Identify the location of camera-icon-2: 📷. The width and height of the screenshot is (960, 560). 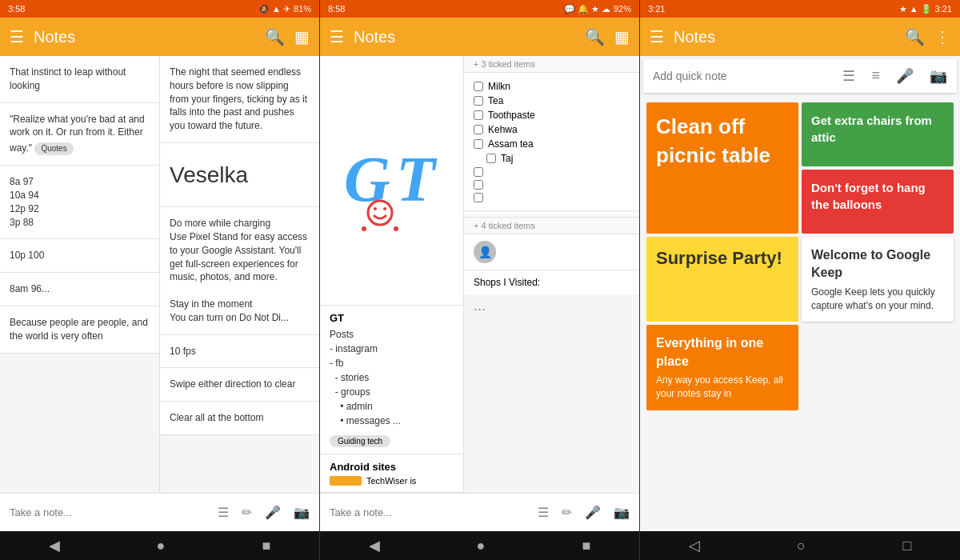
(622, 512).